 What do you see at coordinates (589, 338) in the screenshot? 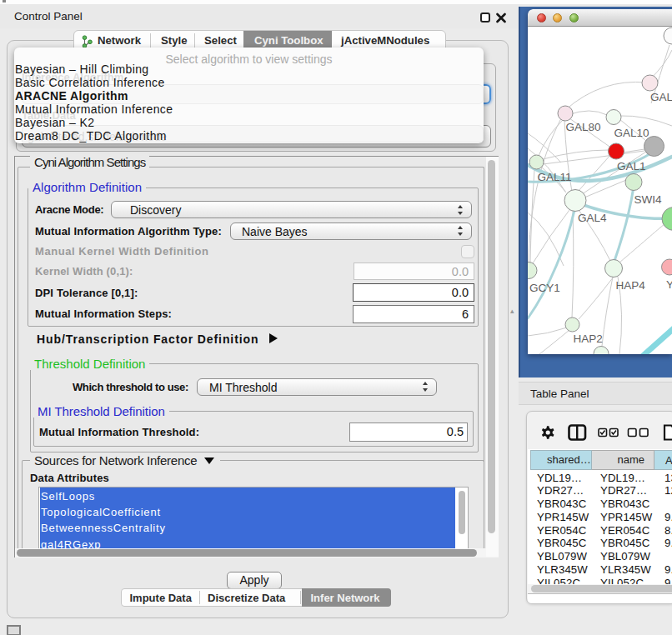
I see `svg-text: HAP2` at bounding box center [589, 338].